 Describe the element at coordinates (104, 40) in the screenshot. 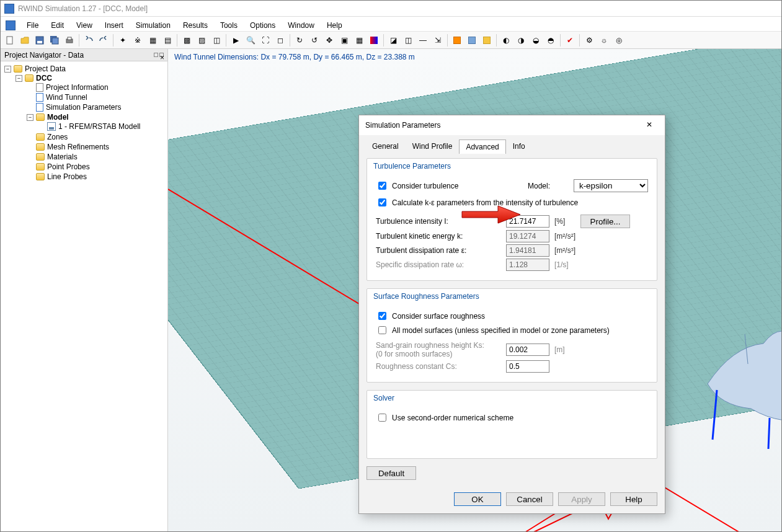

I see `redo-icon` at that location.